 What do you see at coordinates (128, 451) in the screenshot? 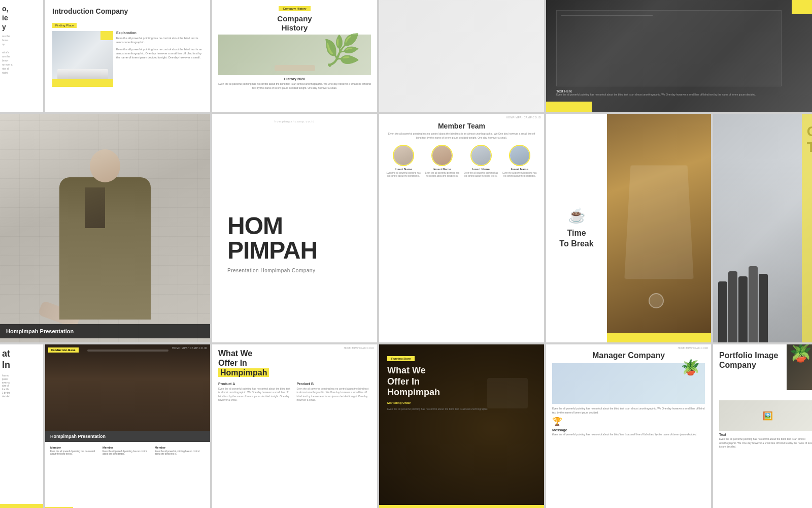
I see `hp-m2: Member Even the all powerful pointing ha…` at bounding box center [128, 451].